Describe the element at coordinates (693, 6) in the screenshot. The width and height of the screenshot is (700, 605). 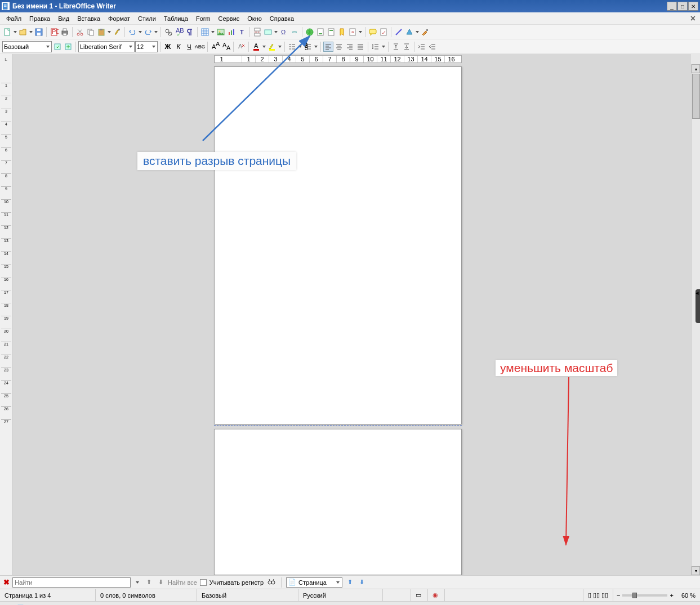
I see `close-button: ✕` at that location.